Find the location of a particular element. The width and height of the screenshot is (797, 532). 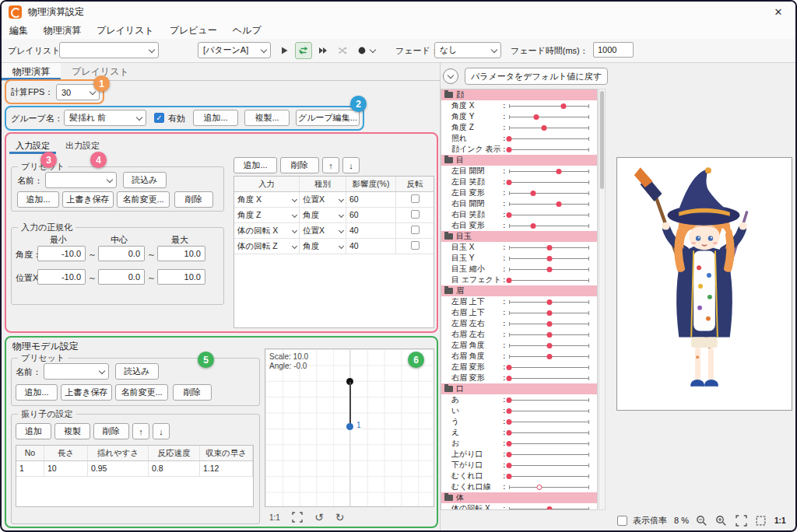

group-edit-button: グループ編集... is located at coordinates (328, 118).